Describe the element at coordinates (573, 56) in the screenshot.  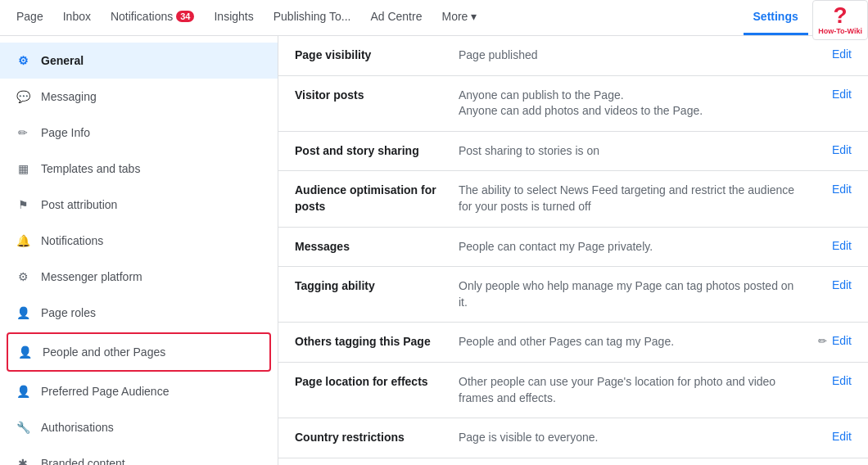
I see `settings-row-page-visibility: Page visibilityPage publishedEdit` at that location.